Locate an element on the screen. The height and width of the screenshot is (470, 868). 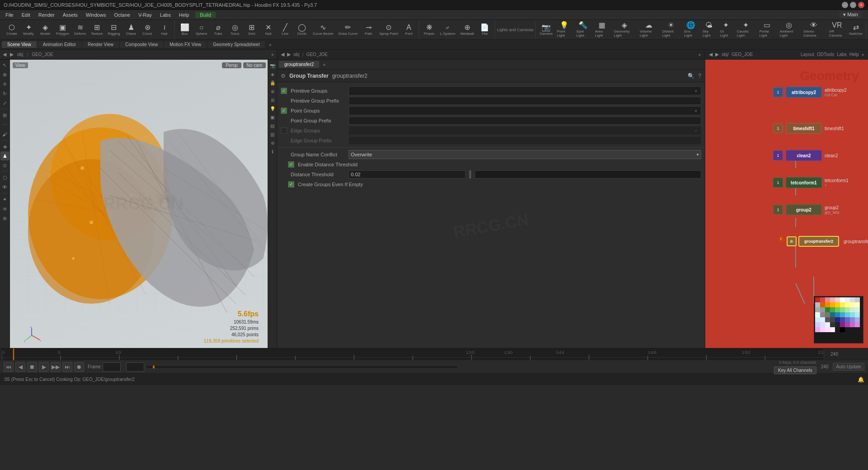
primitive-groups-input is located at coordinates (522, 91).